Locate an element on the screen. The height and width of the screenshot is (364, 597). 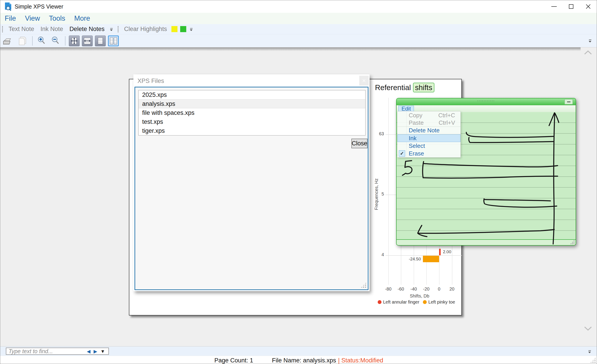
menu-item-label: Delete Note is located at coordinates (424, 130).